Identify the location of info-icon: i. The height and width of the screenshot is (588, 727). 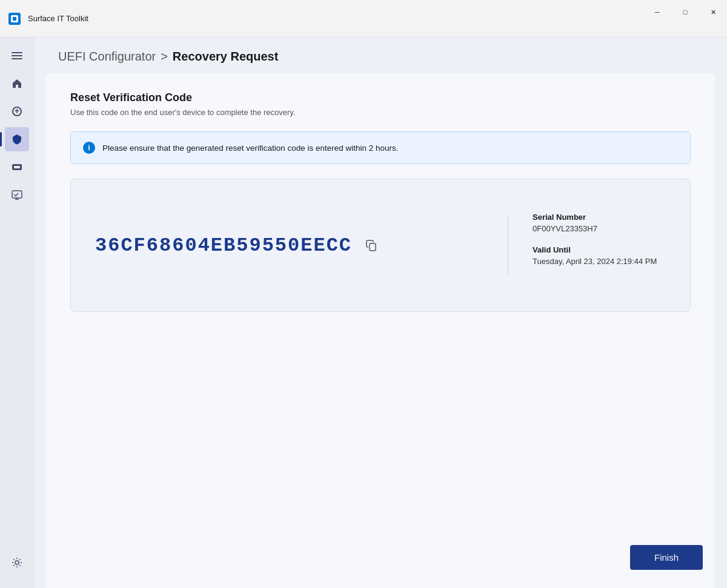
(89, 148).